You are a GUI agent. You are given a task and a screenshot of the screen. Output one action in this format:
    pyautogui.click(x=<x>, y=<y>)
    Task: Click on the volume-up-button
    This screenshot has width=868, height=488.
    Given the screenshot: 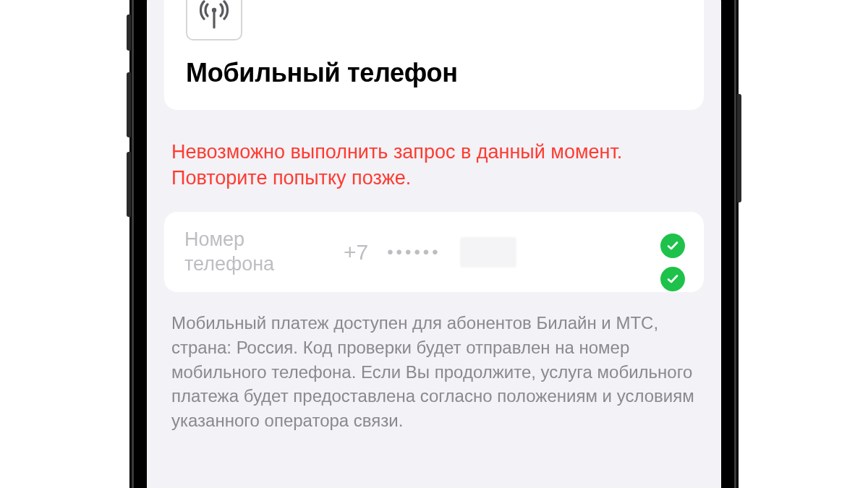 What is the action you would take?
    pyautogui.click(x=129, y=105)
    